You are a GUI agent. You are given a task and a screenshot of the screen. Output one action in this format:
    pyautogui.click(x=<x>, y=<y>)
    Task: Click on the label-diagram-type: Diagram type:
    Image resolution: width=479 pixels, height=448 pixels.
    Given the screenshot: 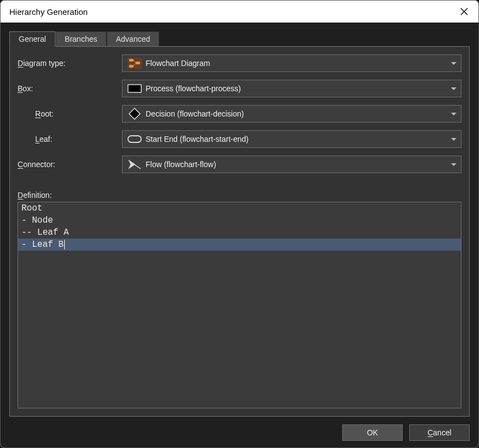 What is the action you would take?
    pyautogui.click(x=70, y=63)
    